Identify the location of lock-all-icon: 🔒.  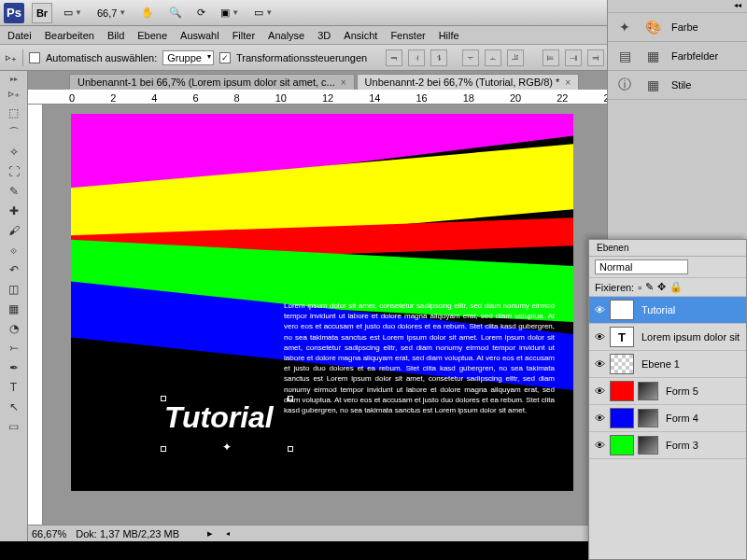
(676, 287).